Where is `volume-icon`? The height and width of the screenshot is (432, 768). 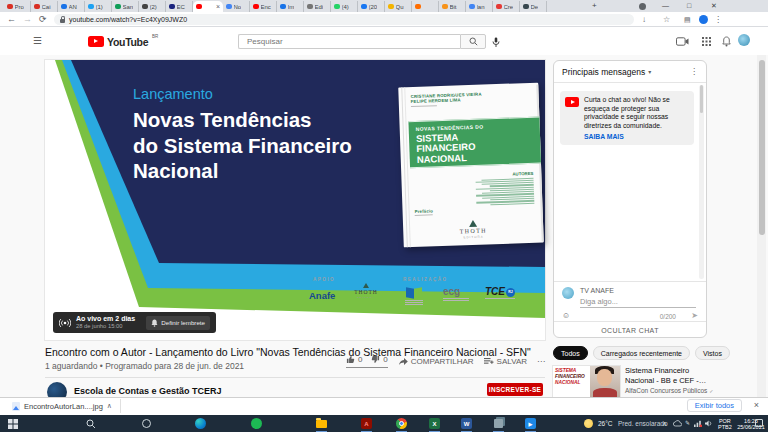 volume-icon is located at coordinates (709, 424).